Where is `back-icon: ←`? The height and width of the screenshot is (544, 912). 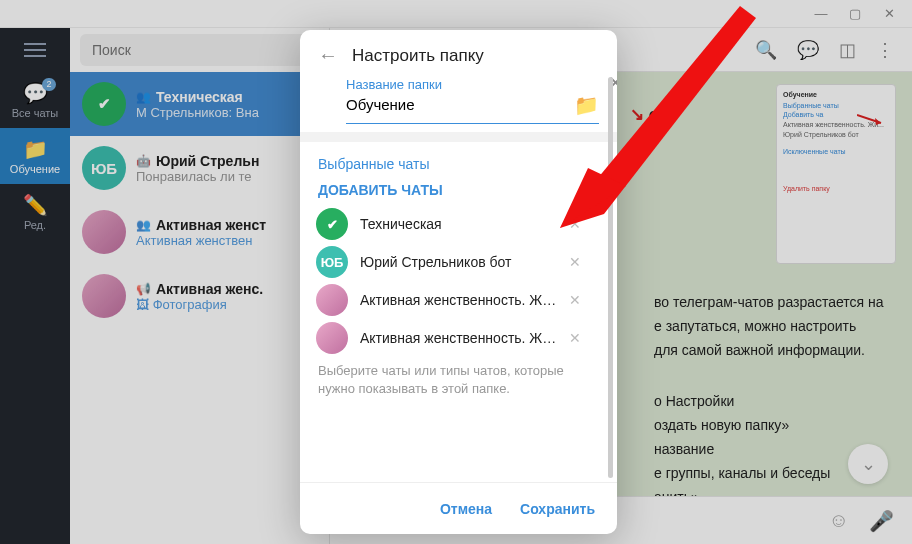 back-icon: ← is located at coordinates (328, 56).